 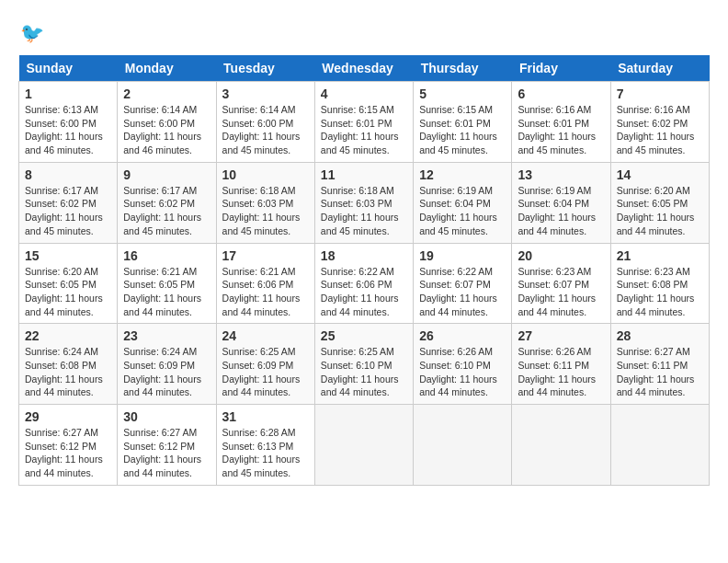 What do you see at coordinates (561, 256) in the screenshot?
I see `day-number: 20` at bounding box center [561, 256].